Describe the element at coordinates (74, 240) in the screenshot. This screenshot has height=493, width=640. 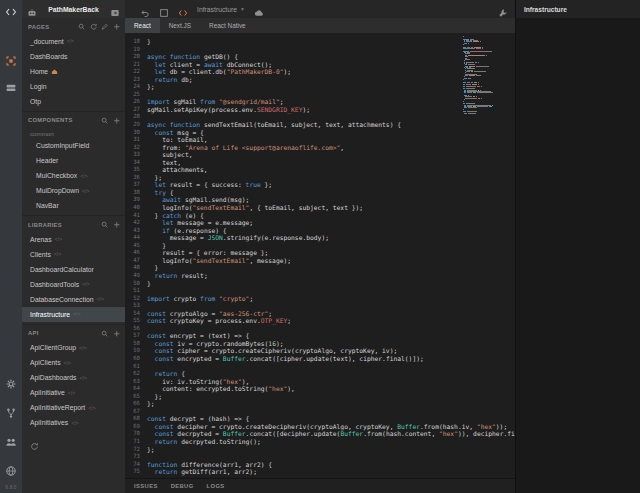
I see `sidebar-item-arenas: Arenas</>` at that location.